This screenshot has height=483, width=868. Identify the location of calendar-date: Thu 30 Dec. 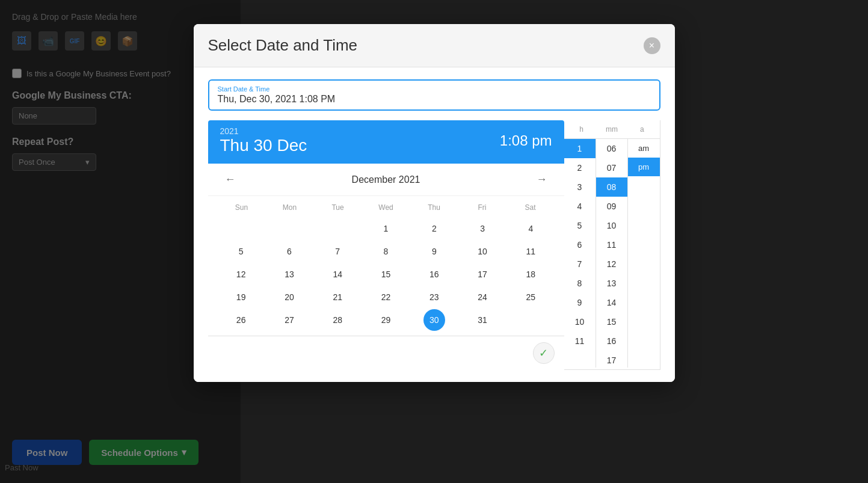
(263, 146).